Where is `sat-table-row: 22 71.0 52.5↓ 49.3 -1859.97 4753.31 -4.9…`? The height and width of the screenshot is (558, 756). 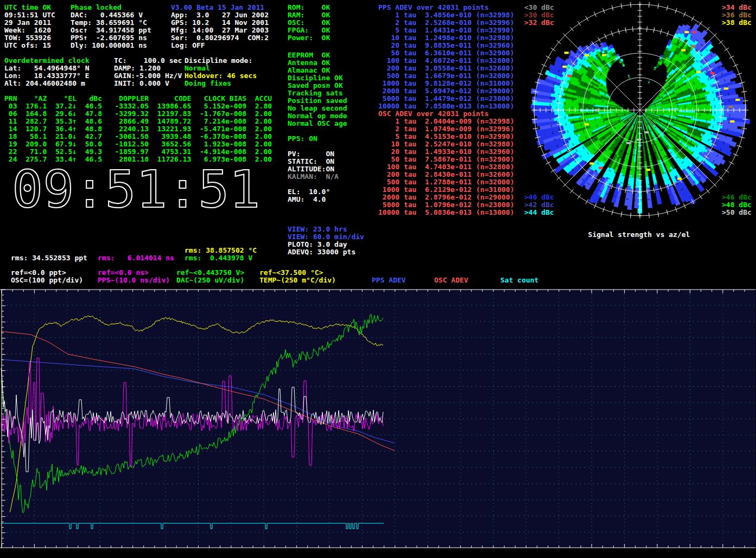 sat-table-row: 22 71.0 52.5↓ 49.3 -1859.97 4753.31 -4.9… is located at coordinates (138, 152).